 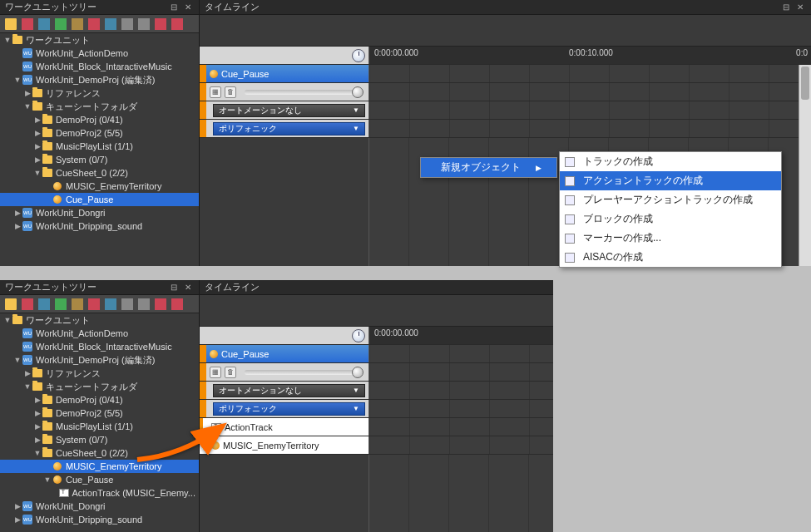 I want to click on mode-row: ポリフォニック▼, so click(x=506, y=129).